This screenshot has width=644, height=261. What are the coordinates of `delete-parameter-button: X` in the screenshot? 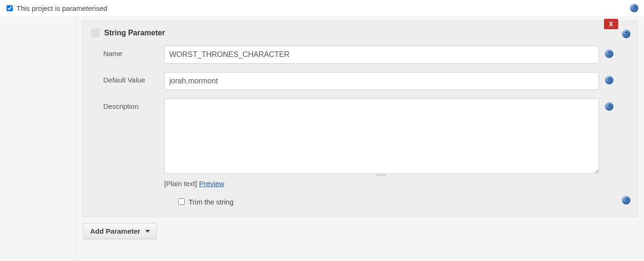 It's located at (611, 24).